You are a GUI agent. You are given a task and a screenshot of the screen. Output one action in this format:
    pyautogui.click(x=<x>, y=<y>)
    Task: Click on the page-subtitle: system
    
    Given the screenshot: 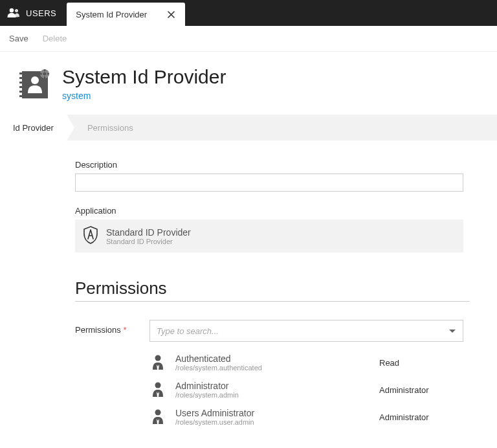 What is the action you would take?
    pyautogui.click(x=144, y=96)
    